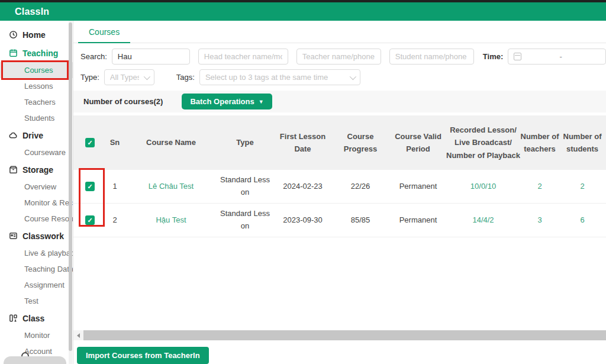 The width and height of the screenshot is (606, 364). Describe the element at coordinates (582, 143) in the screenshot. I see `column-header-num-students: Number of students` at that location.